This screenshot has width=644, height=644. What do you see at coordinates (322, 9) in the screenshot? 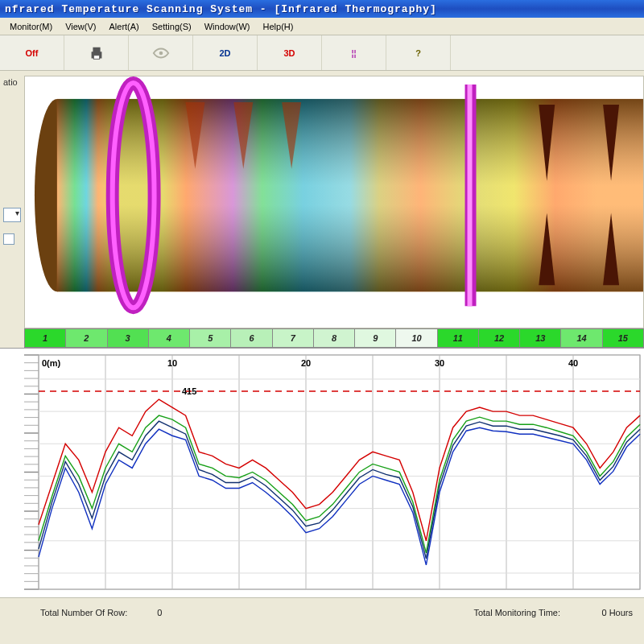
I see `window-titlebar: nfrared Temperature Scanning System - [I…` at bounding box center [322, 9].